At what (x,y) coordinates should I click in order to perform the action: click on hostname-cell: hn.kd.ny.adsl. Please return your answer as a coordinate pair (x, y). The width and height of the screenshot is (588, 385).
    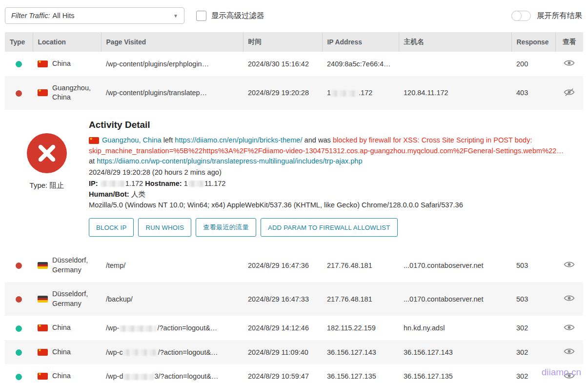
    Looking at the image, I should click on (455, 328).